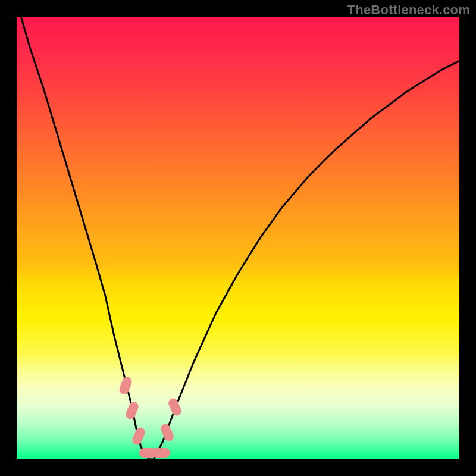 The image size is (476, 476). What do you see at coordinates (409, 10) in the screenshot?
I see `watermark-text: TheBottleneck.com` at bounding box center [409, 10].